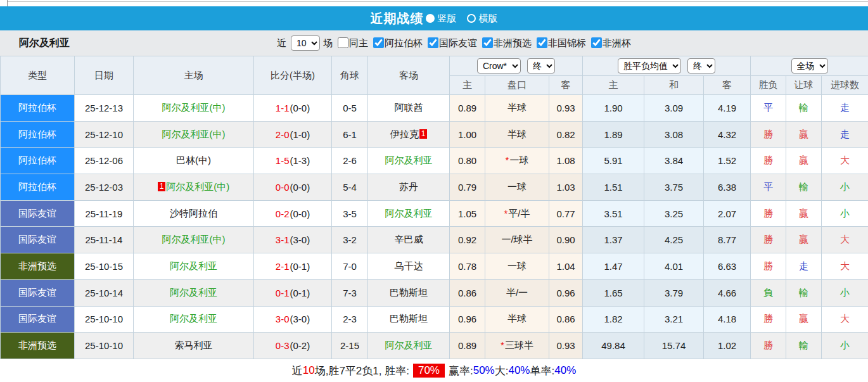 The height and width of the screenshot is (382, 868). I want to click on summary-segment-5: 50%, so click(484, 371).